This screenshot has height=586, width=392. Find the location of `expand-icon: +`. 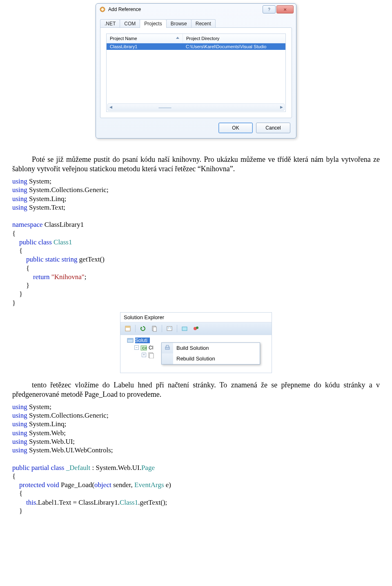

expand-icon: + is located at coordinates (144, 355).